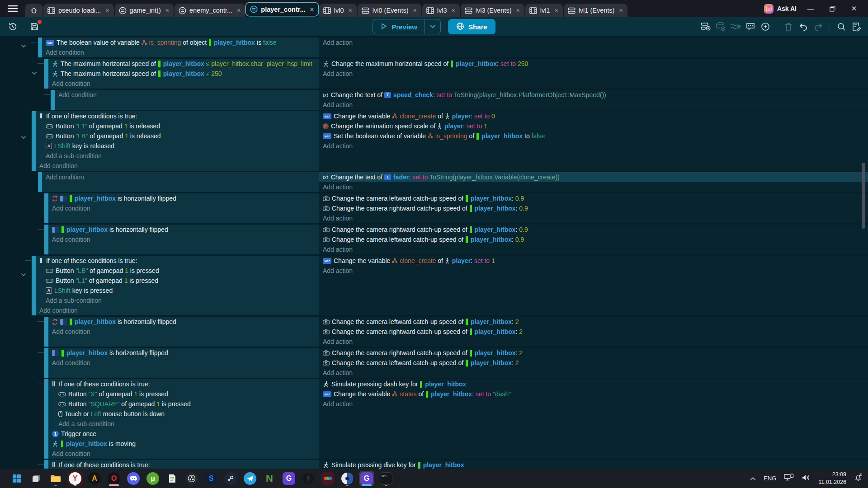 The image size is (868, 488). Describe the element at coordinates (832, 9) in the screenshot. I see `restore-button` at that location.